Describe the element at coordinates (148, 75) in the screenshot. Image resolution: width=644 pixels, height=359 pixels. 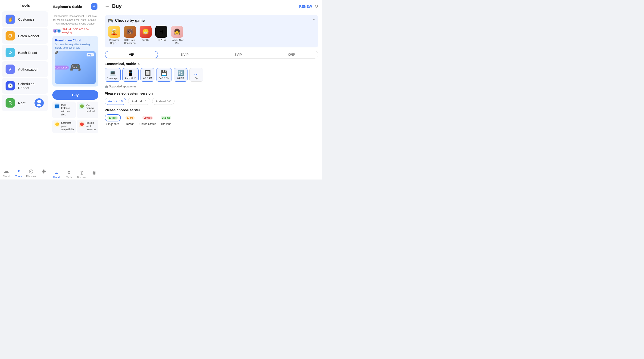
I see `spec-item-ram: 🔲 4G RAM` at that location.